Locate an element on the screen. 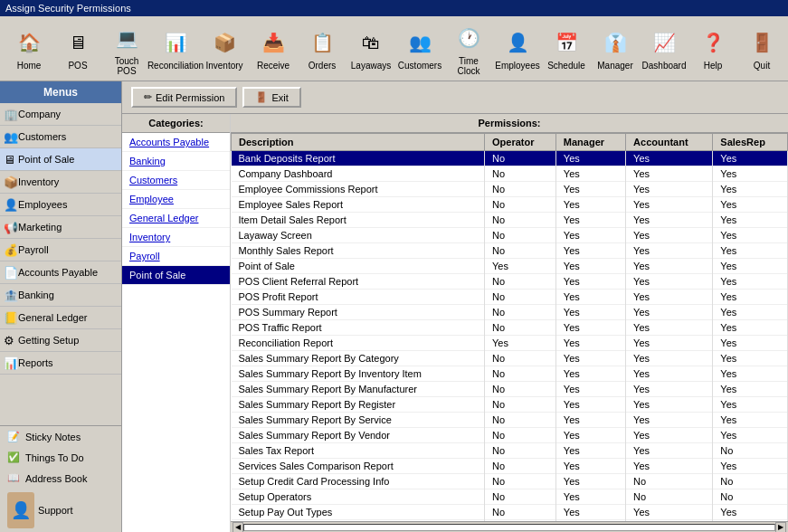  sidebar-item-point-of-sale: Point of Sale is located at coordinates (61, 159).